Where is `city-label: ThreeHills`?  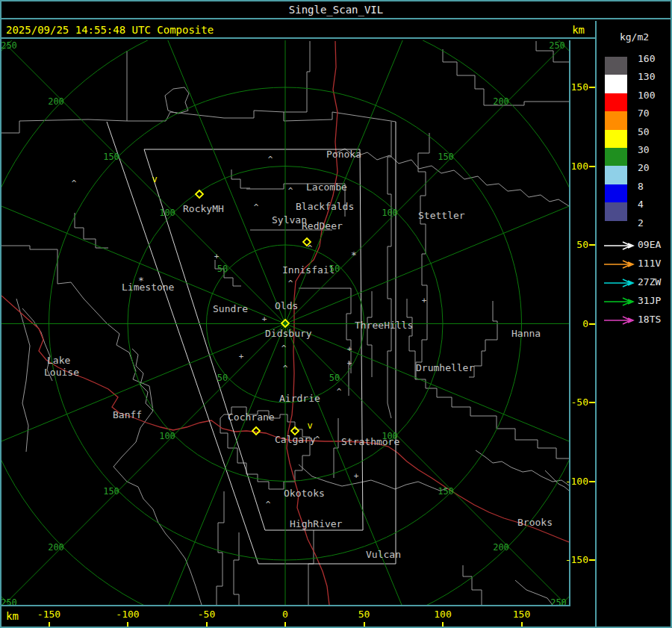 city-label: ThreeHills is located at coordinates (384, 326).